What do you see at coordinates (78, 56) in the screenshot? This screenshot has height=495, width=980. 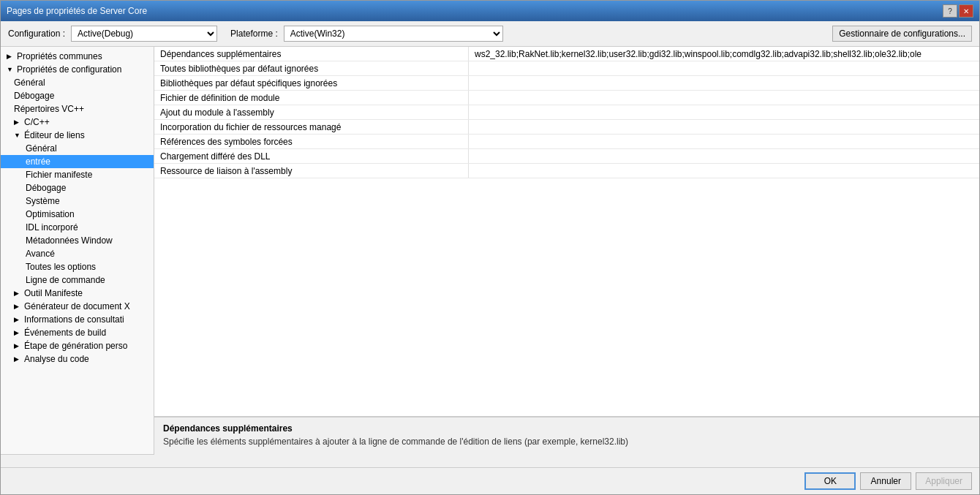 I see `sidebar-item-proprietes-communes: ▶Propriétés communes` at bounding box center [78, 56].